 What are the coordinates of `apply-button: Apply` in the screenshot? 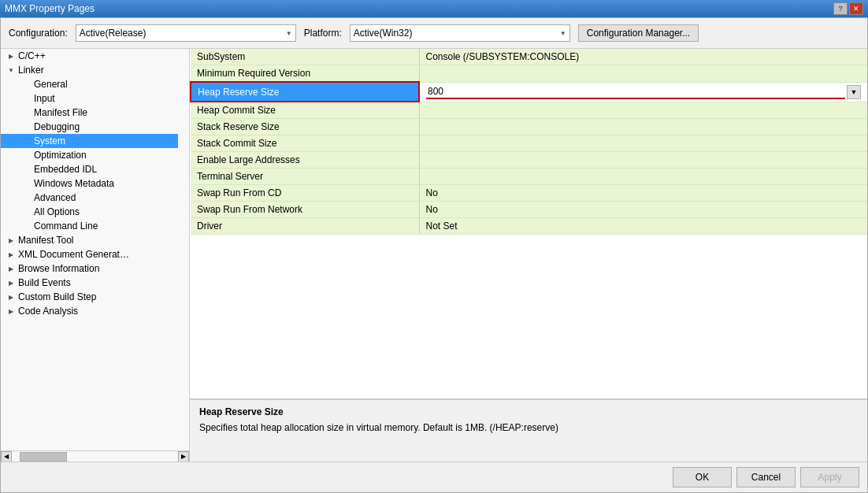 It's located at (830, 477).